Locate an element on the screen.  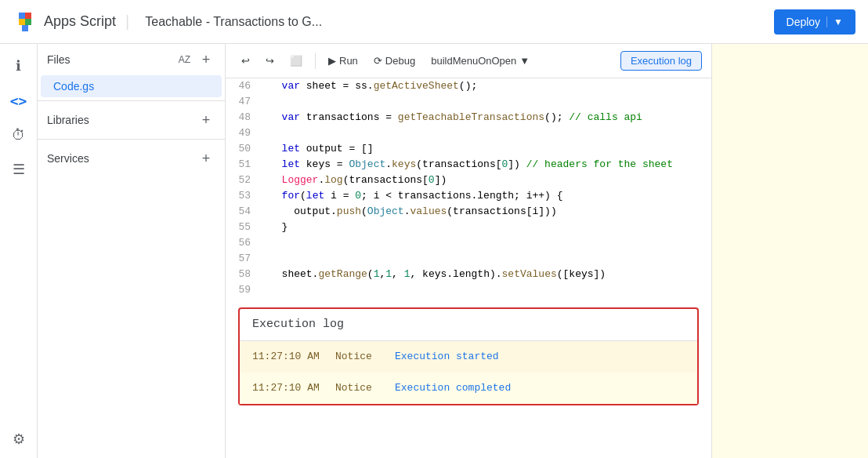
execution-log-title: Execution log is located at coordinates (468, 325).